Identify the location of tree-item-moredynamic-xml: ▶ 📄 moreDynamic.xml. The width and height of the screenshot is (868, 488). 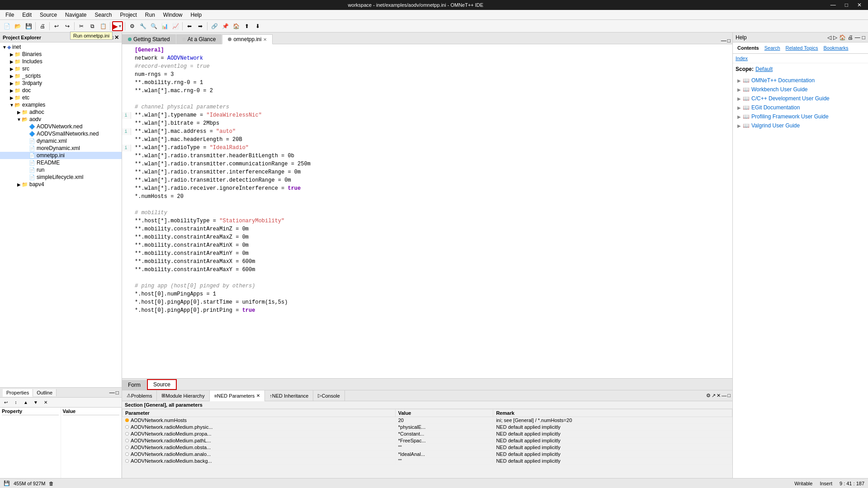
(61, 148).